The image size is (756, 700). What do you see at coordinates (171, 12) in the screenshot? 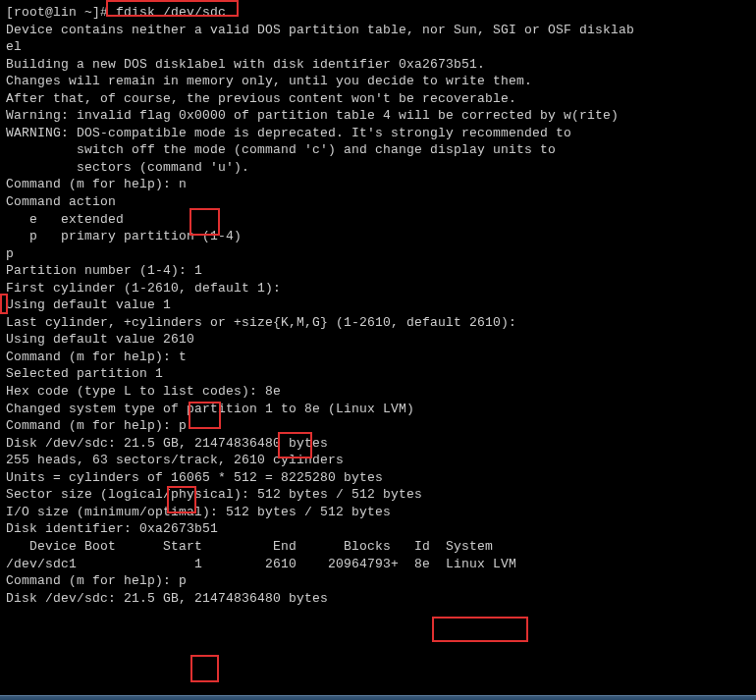
I see `command-input: fdisk /dev/sdc` at bounding box center [171, 12].